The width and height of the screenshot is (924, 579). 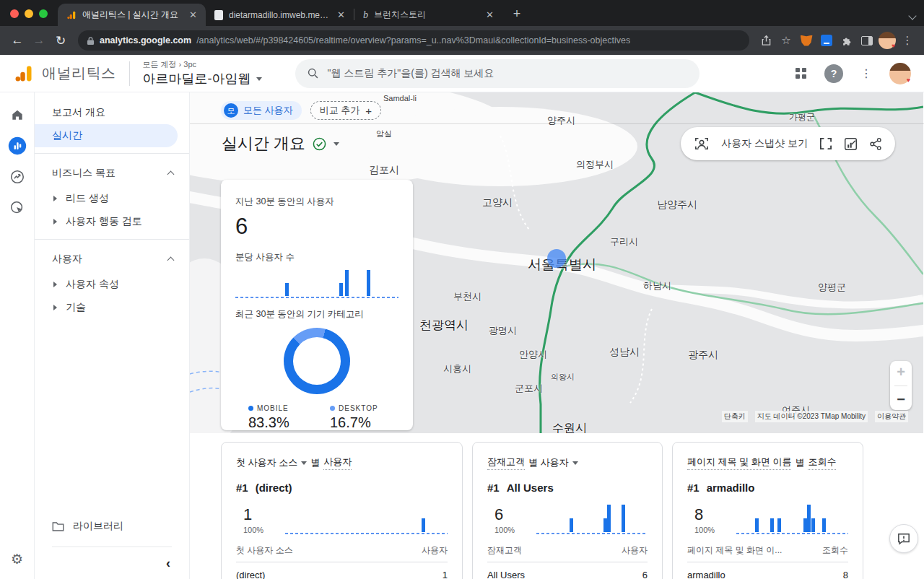 What do you see at coordinates (901, 400) in the screenshot?
I see `zoom-out-button: −` at bounding box center [901, 400].